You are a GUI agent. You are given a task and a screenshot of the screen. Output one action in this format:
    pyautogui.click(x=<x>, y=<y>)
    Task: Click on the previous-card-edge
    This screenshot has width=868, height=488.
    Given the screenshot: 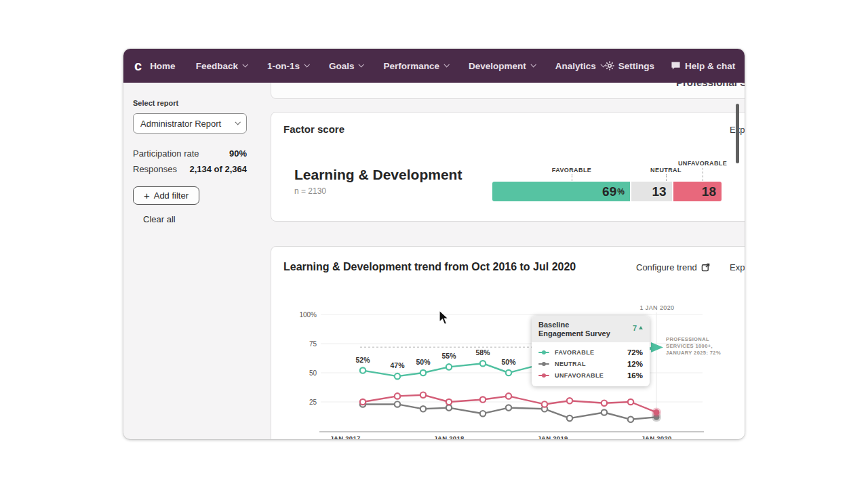 What is the action you would take?
    pyautogui.click(x=507, y=91)
    